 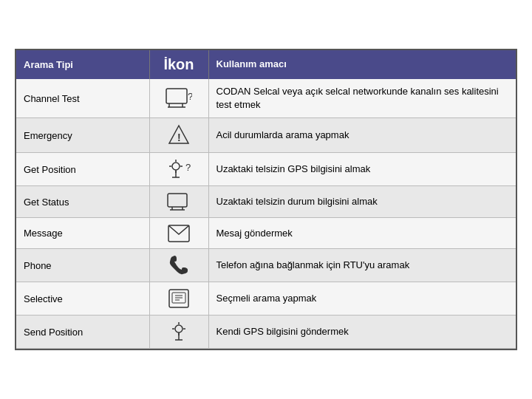 What do you see at coordinates (83, 299) in the screenshot?
I see `cell-type: Selective` at bounding box center [83, 299].